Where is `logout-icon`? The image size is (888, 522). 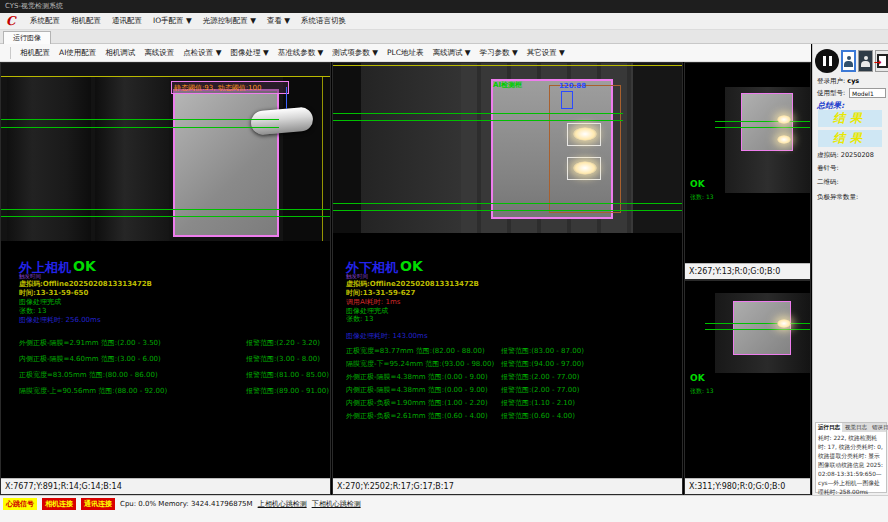
logout-icon is located at coordinates (882, 61).